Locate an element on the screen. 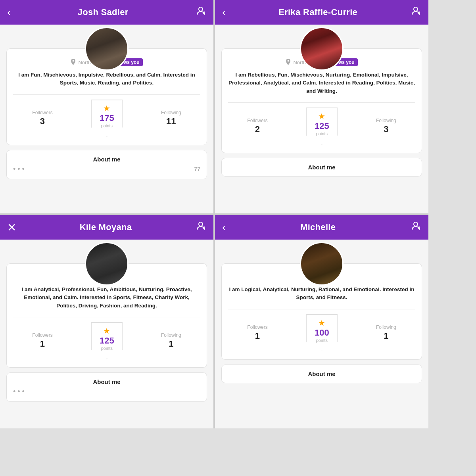 The width and height of the screenshot is (476, 476). bio-text-josh: I am Fun, Mischievous, Impulsive, Rebell… is located at coordinates (107, 79).